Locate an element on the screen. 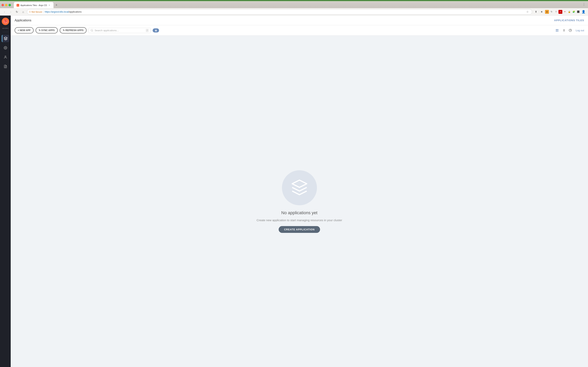  tab-favicon: 🐙 is located at coordinates (18, 5).